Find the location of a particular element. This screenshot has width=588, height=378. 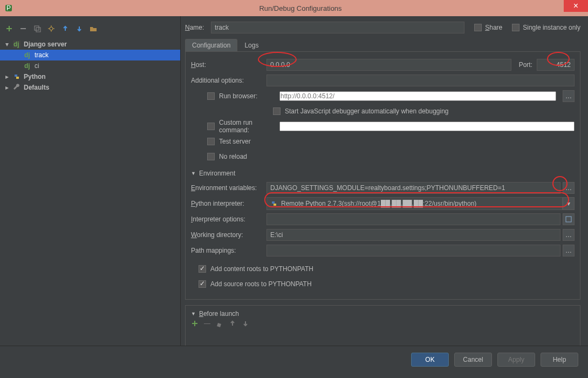

interpreter-options-label: Interpreter options: is located at coordinates (229, 219).